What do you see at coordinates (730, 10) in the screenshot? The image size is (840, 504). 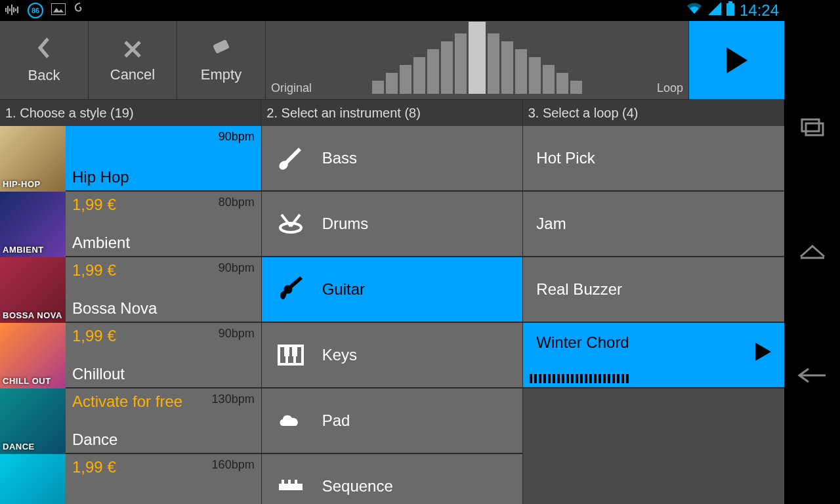 I see `battery-icon` at bounding box center [730, 10].